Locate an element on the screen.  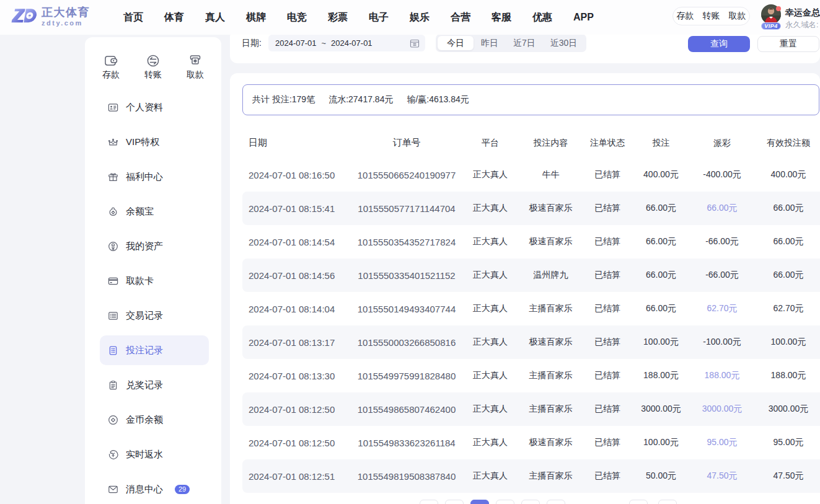
nav-item-11: APP is located at coordinates (594, 17).